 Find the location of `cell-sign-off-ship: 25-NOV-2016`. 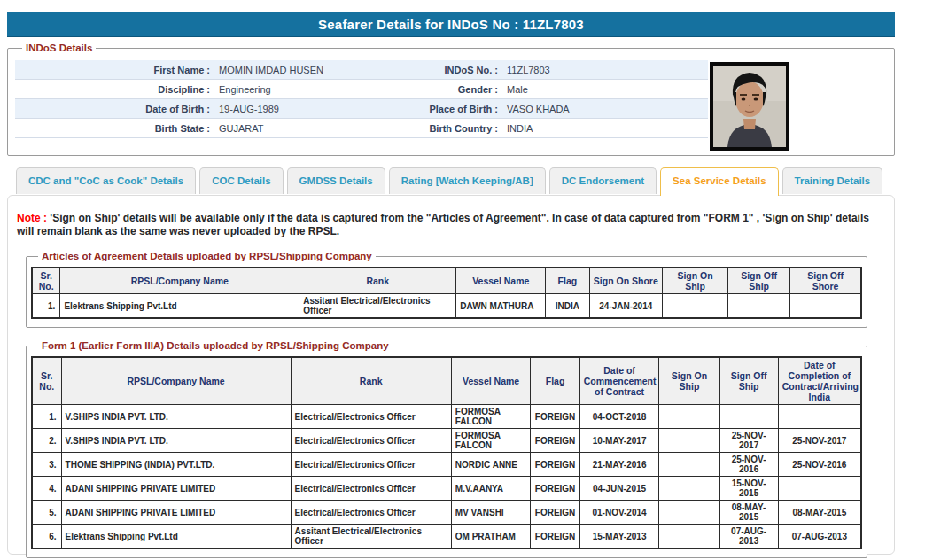

cell-sign-off-ship: 25-NOV-2016 is located at coordinates (749, 464).